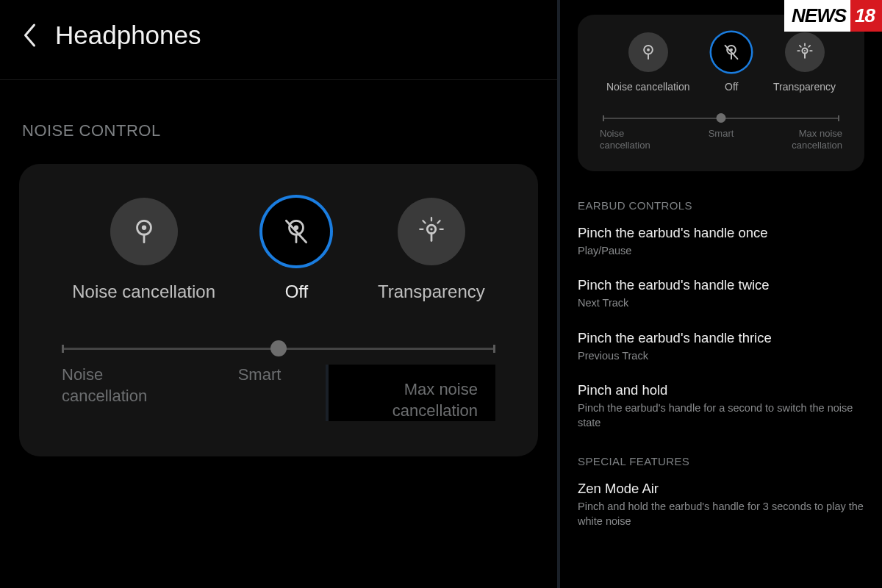 The height and width of the screenshot is (588, 882). I want to click on feature-zen-mode-air: Zen Mode Air Pinch and hold the earbud's…, so click(721, 504).